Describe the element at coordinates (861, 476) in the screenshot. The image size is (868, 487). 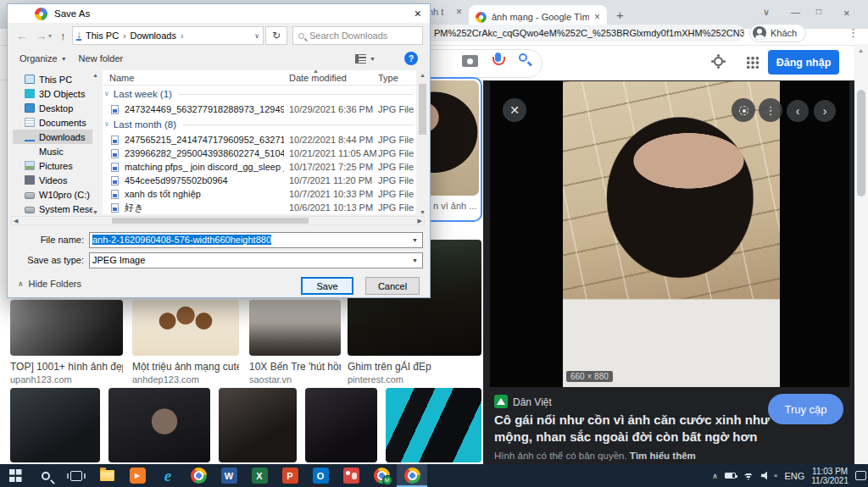
I see `action-center-icon` at that location.